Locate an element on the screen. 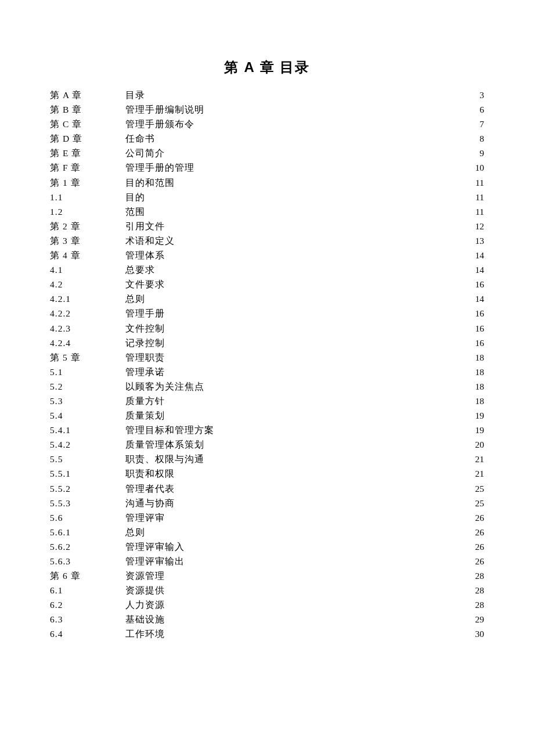 The image size is (534, 756). toc-entry-title: 公司简介 is located at coordinates (293, 153).